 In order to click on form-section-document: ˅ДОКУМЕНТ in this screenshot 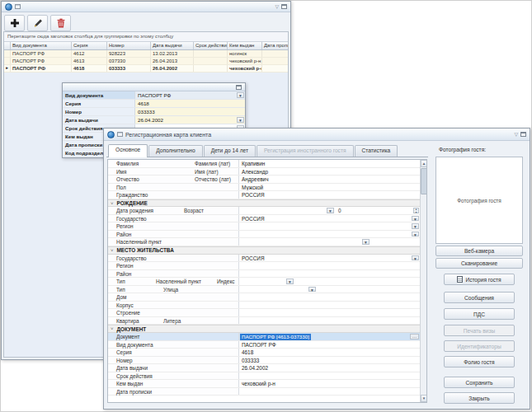, I will do `click(264, 329)`.